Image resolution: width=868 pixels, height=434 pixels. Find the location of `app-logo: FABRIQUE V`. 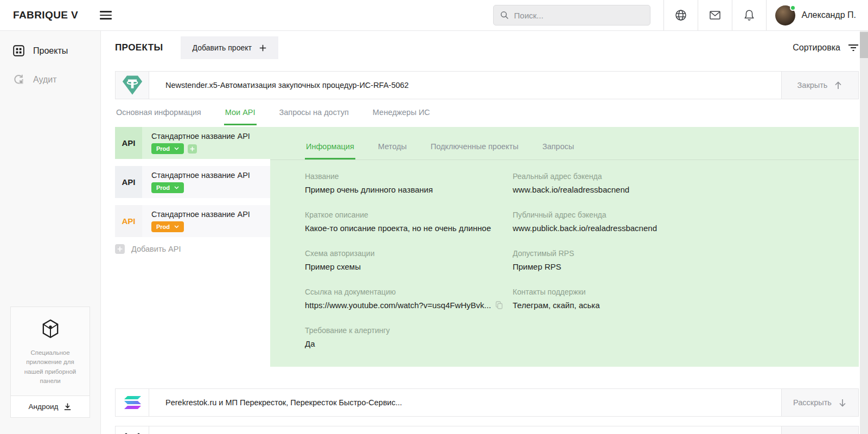

app-logo: FABRIQUE V is located at coordinates (46, 15).